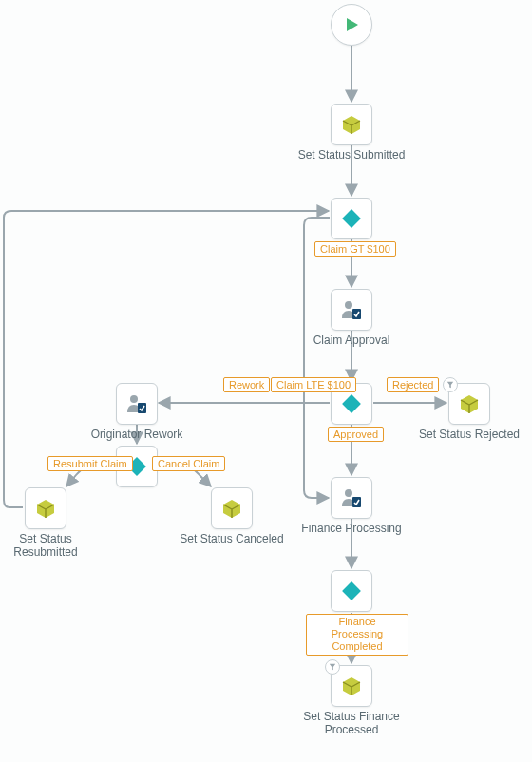  I want to click on play-icon, so click(352, 25).